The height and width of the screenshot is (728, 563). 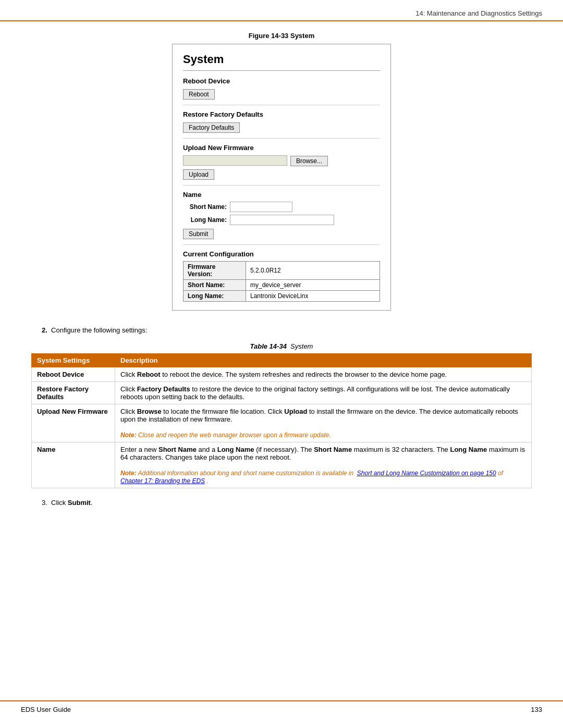 What do you see at coordinates (282, 502) in the screenshot?
I see `step3-text: 3. Click Submit.` at bounding box center [282, 502].